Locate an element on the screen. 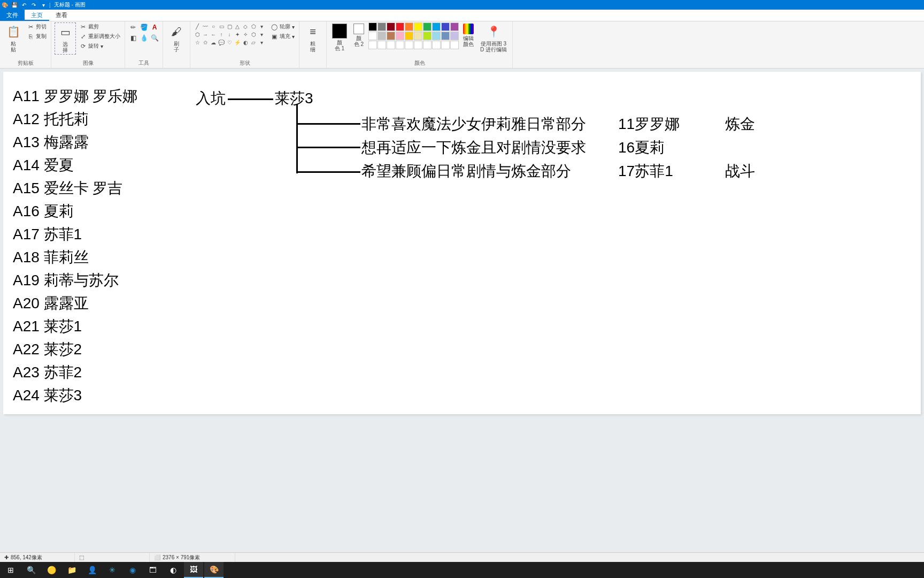 The image size is (924, 578). app-icon-3: ◉ is located at coordinates (133, 570).